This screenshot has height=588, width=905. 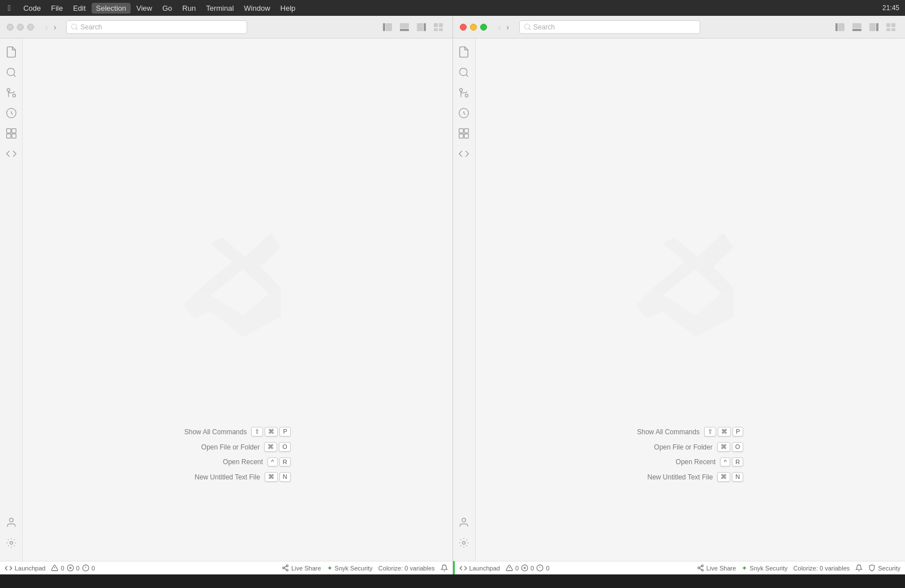 What do you see at coordinates (464, 133) in the screenshot?
I see `activity-extensions-right` at bounding box center [464, 133].